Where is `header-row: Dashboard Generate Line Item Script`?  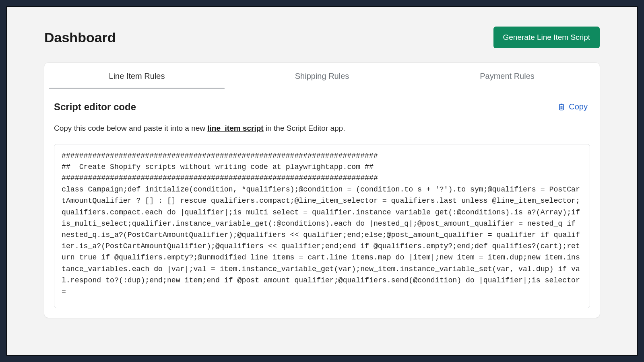 header-row: Dashboard Generate Line Item Script is located at coordinates (322, 37).